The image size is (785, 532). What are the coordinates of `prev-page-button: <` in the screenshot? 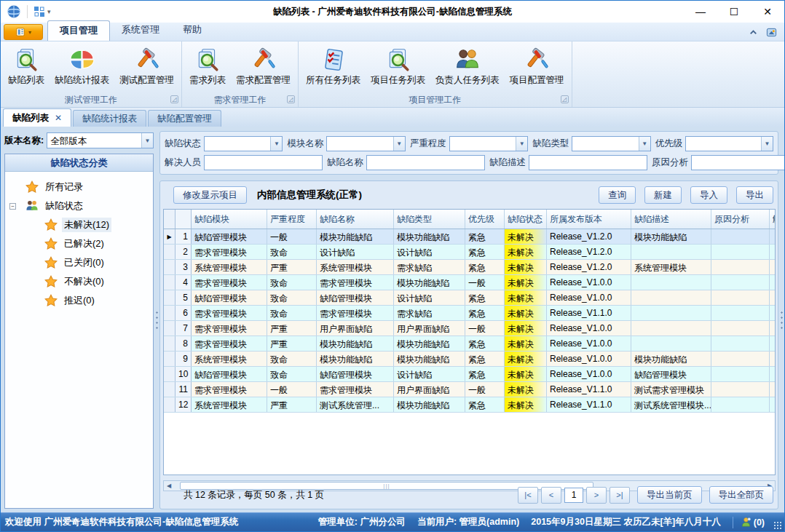 It's located at (551, 495).